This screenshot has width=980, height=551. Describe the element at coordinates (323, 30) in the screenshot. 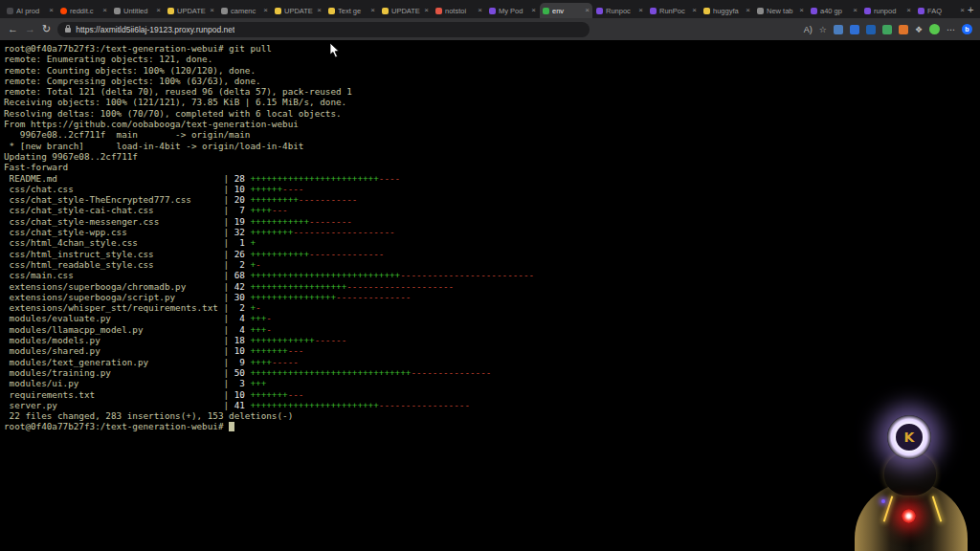

I see `address-bar: https://axmitld5ii6laj-19123.proxy.runpo…` at that location.